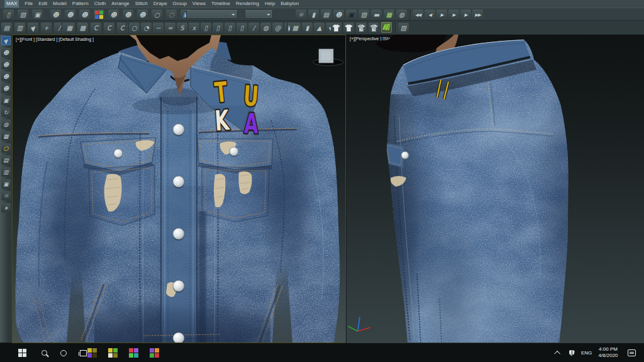  Describe the element at coordinates (55, 15) in the screenshot. I see `import-avatar-icon: ☻` at that location.